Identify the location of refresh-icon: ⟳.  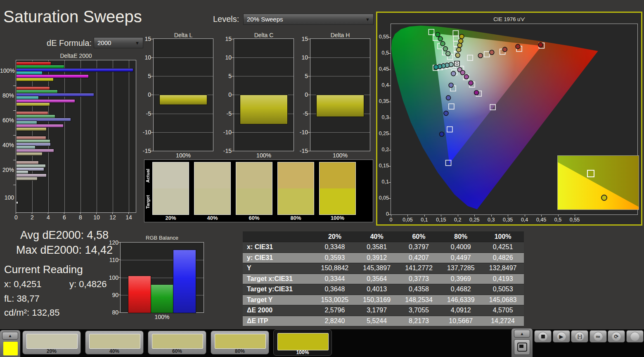
(616, 336).